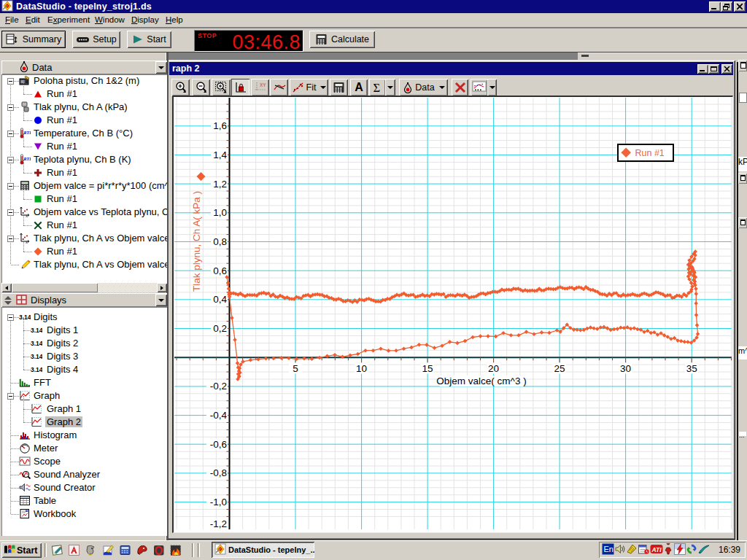  What do you see at coordinates (220, 271) in the screenshot?
I see `svg-text: 0,6` at bounding box center [220, 271].